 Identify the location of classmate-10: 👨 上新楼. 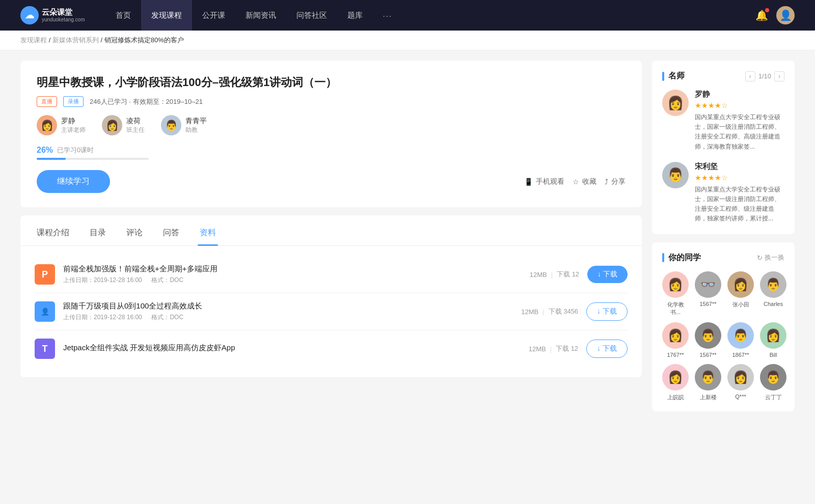
(708, 383).